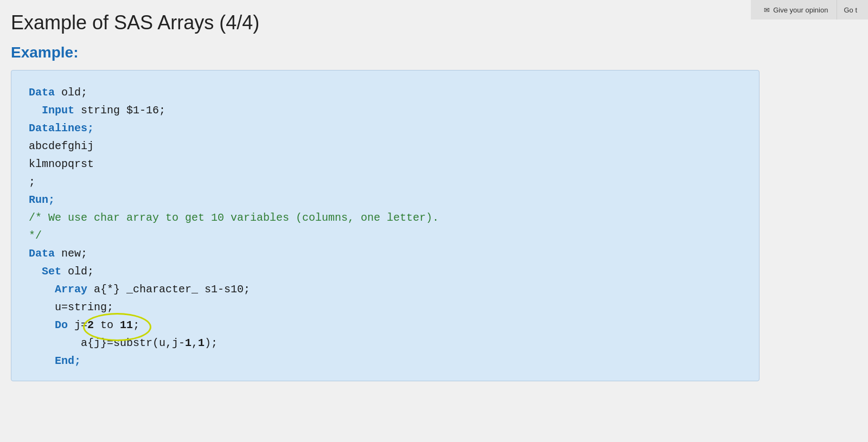 Image resolution: width=868 pixels, height=442 pixels. What do you see at coordinates (385, 235) in the screenshot?
I see `code-line-9: */` at bounding box center [385, 235].